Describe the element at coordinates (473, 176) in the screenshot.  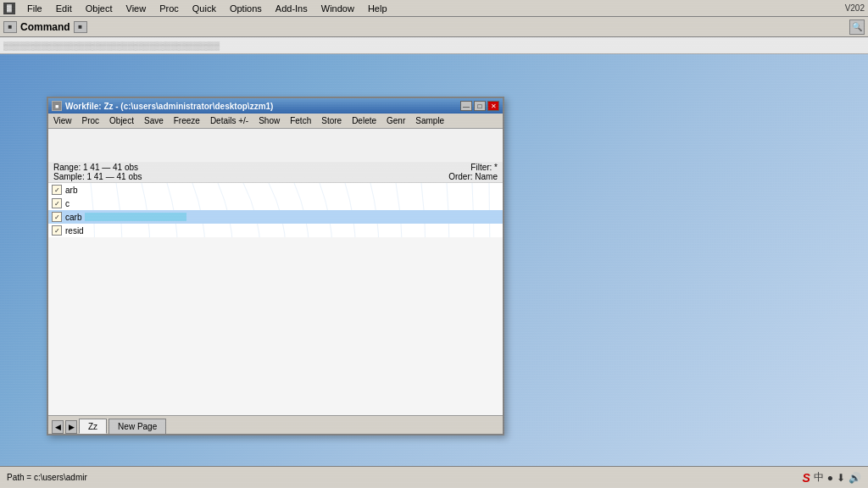
I see `order-label: Order: Name` at that location.